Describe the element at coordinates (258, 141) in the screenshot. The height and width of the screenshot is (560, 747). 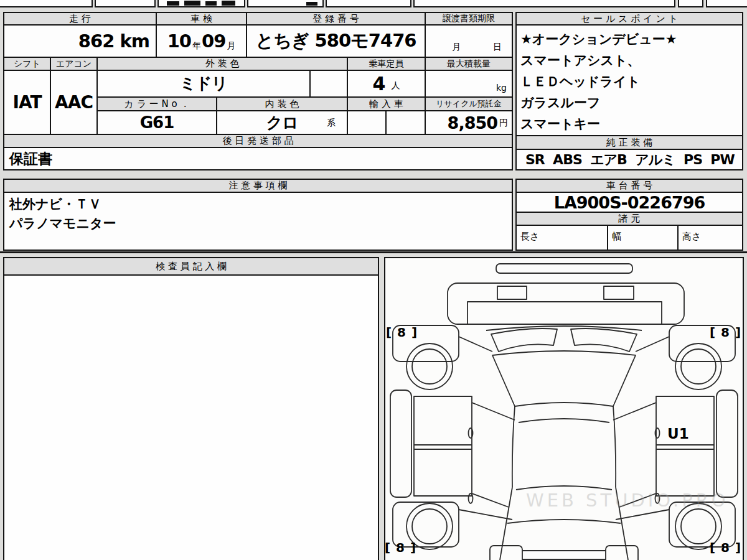
I see `later-parts-header: 後 日 発 送 部 品` at that location.